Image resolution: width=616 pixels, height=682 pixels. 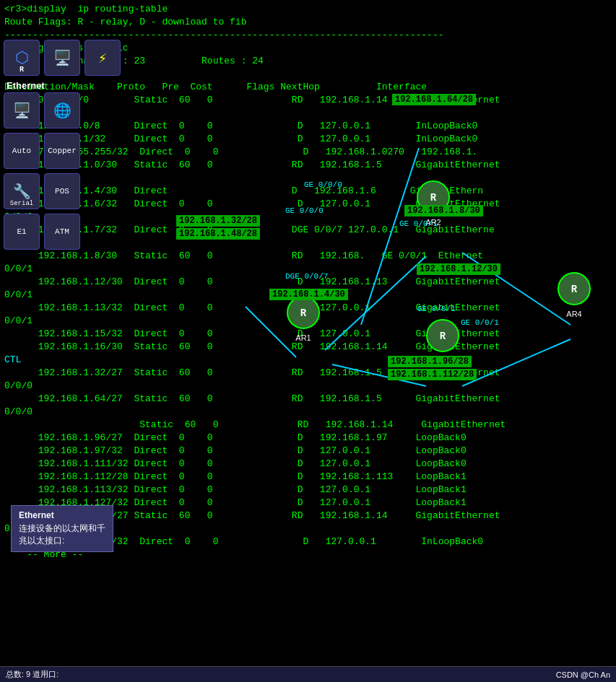 What do you see at coordinates (308, 373) in the screenshot?
I see `route-13: 192.168.1.32/27 Static 60 0 RD 192.168.1…` at bounding box center [308, 373].